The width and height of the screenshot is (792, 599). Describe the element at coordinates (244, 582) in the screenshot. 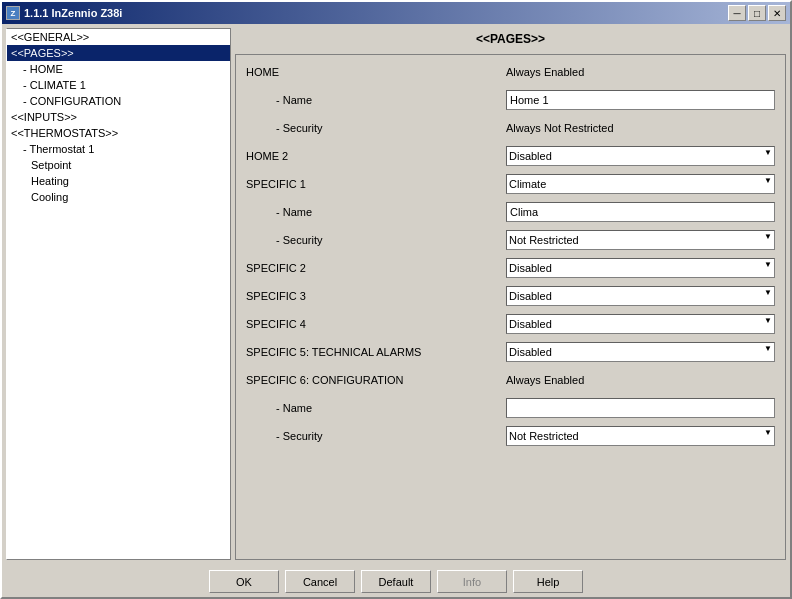

I see `ok-button: OK` at that location.